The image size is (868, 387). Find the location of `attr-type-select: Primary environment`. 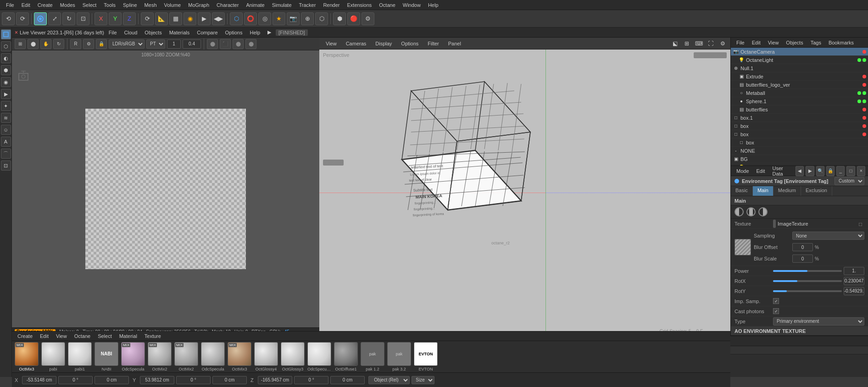

attr-type-select: Primary environment is located at coordinates (818, 321).